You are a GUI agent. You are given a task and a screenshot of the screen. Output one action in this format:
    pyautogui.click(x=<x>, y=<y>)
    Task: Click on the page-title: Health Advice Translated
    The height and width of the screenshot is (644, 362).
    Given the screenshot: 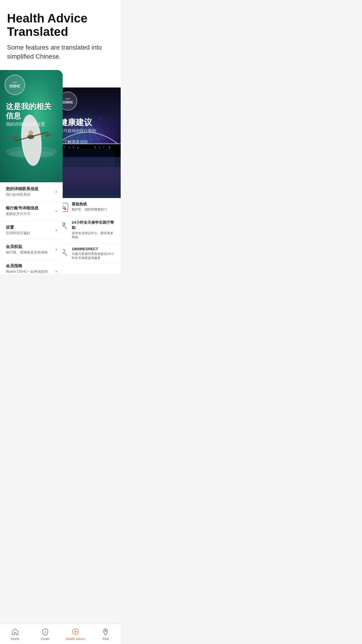 What is the action you would take?
    pyautogui.click(x=60, y=25)
    